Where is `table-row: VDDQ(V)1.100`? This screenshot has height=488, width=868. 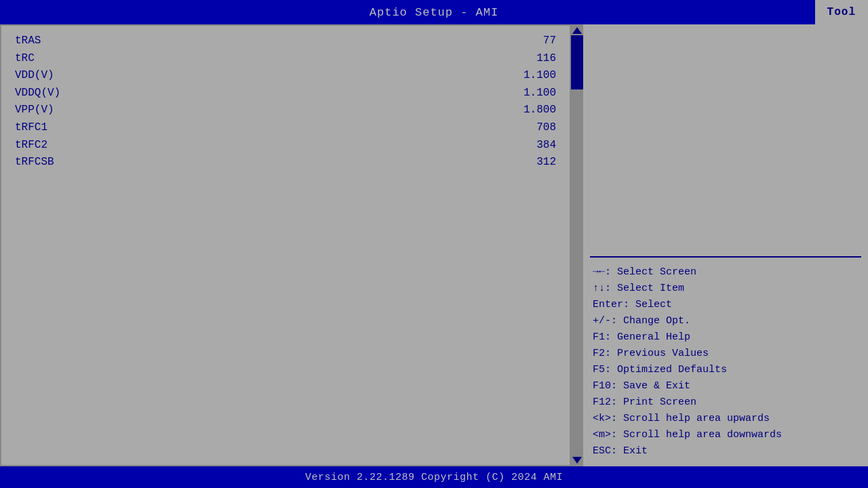 table-row: VDDQ(V)1.100 is located at coordinates (285, 94).